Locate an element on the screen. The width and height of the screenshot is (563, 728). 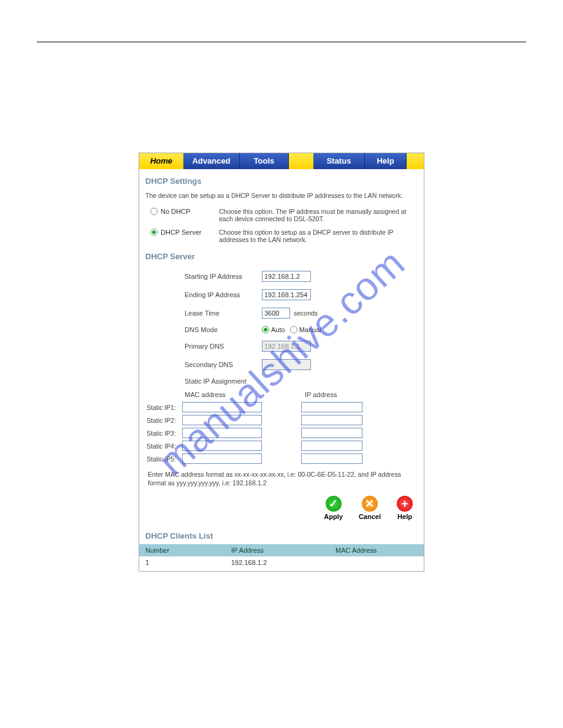
client-1-number: 1 is located at coordinates (188, 563).